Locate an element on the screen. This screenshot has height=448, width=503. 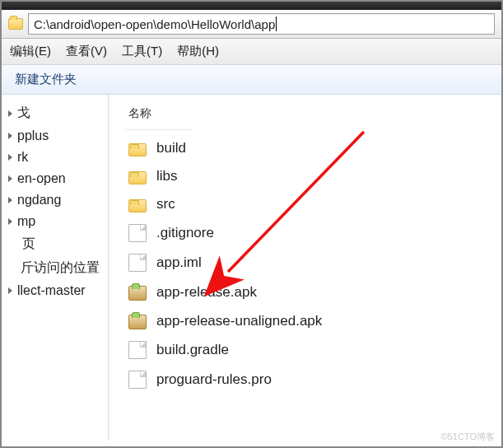
column-header-name: 名称 is located at coordinates (158, 117).